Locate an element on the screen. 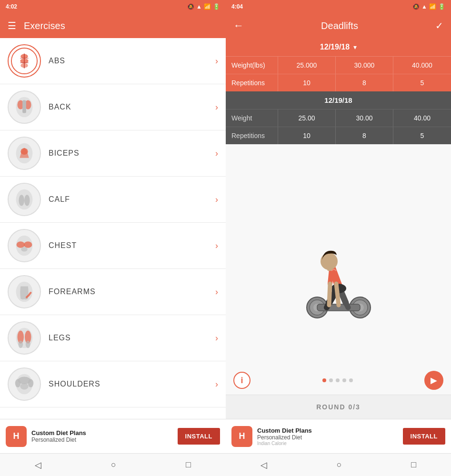  data-table-reps-header: Repetitions 10 8 5 is located at coordinates (338, 83).